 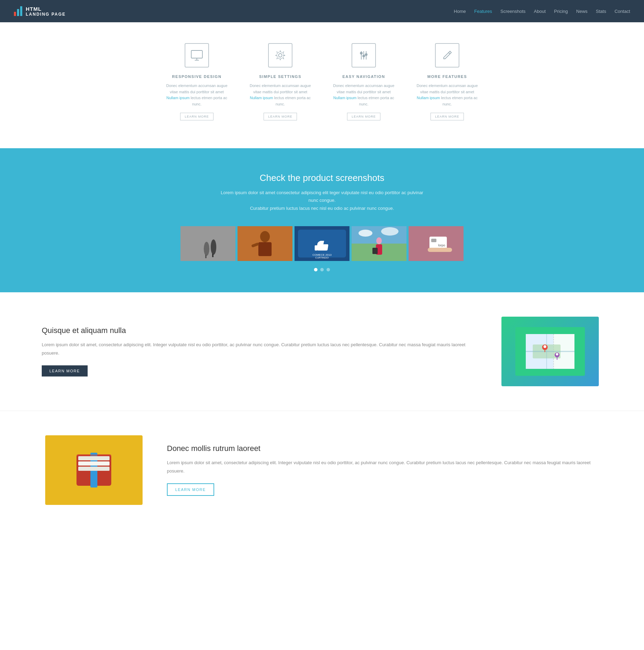 I want to click on gallery-thumb-5: lorpo, so click(x=436, y=244).